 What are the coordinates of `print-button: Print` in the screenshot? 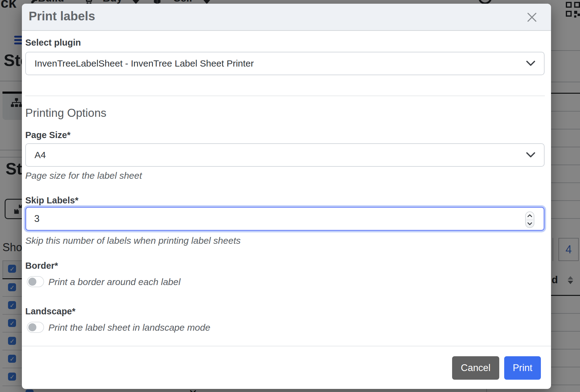 It's located at (523, 368).